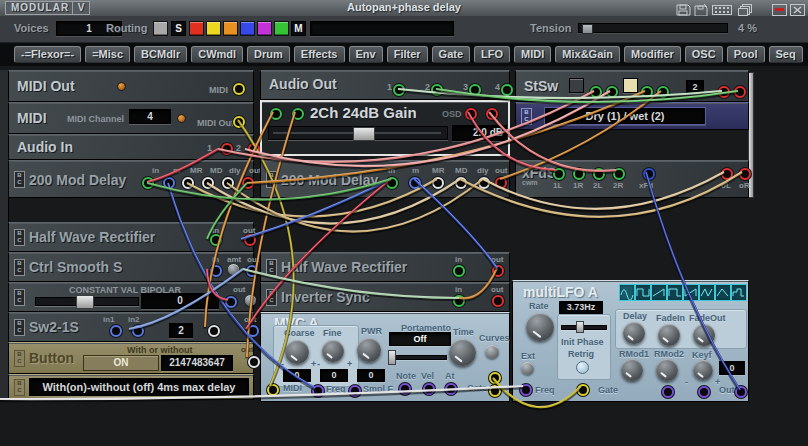 The width and height of the screenshot is (808, 446). I want to click on module-sw2-1s: BC Sw2-1S in1 in2 2 out, so click(131, 327).